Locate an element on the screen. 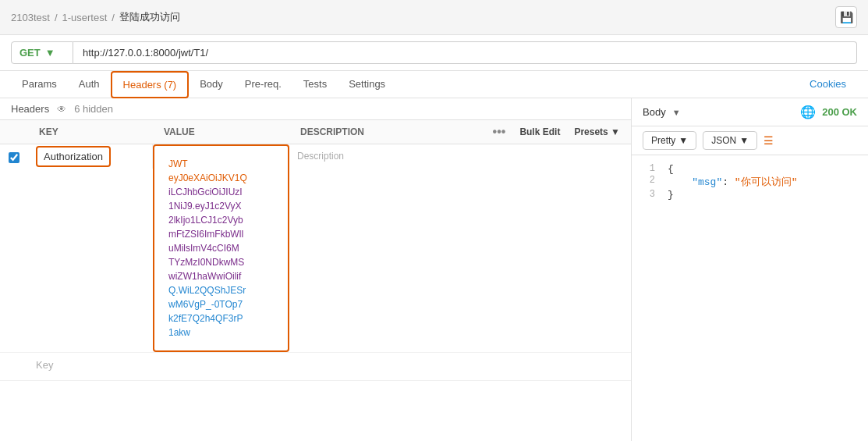 The height and width of the screenshot is (441, 868). globe-icon: 🌐 is located at coordinates (808, 112).